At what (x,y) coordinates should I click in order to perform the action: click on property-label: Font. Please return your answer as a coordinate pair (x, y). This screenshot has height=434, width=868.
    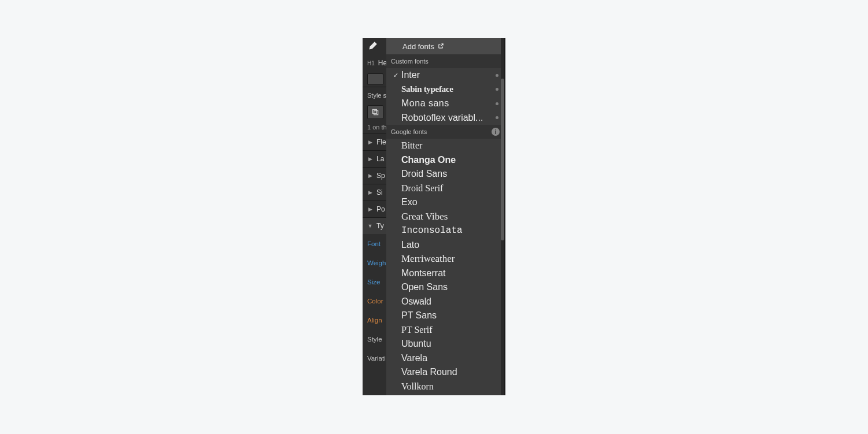
    Looking at the image, I should click on (374, 244).